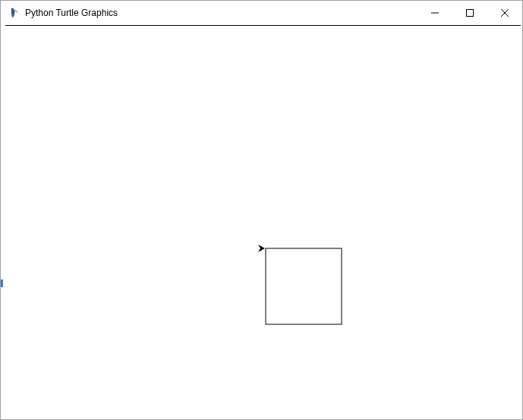  What do you see at coordinates (222, 13) in the screenshot?
I see `window-title: Python Turtle Graphics` at bounding box center [222, 13].